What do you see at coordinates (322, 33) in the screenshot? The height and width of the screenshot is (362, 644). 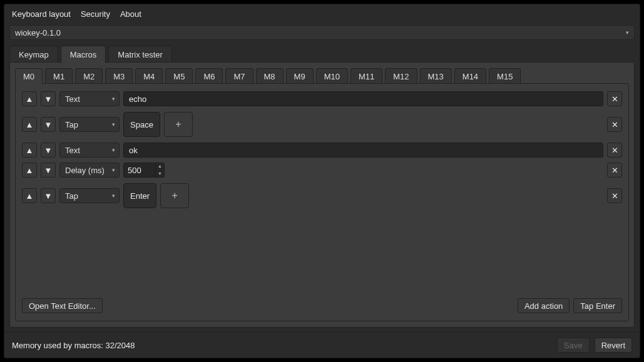 I see `device-select: wiokey-0.1.0 ▾` at bounding box center [322, 33].